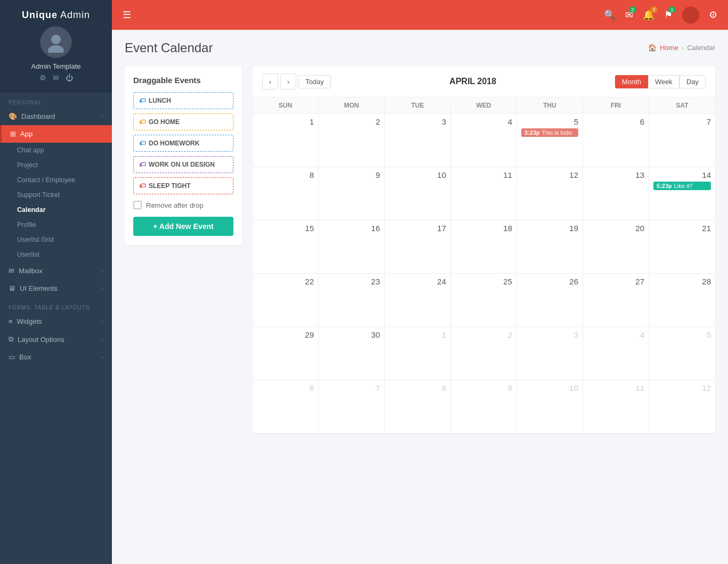 This screenshot has height=564, width=728. What do you see at coordinates (669, 48) in the screenshot?
I see `breadcrumb-home-link: Home` at bounding box center [669, 48].